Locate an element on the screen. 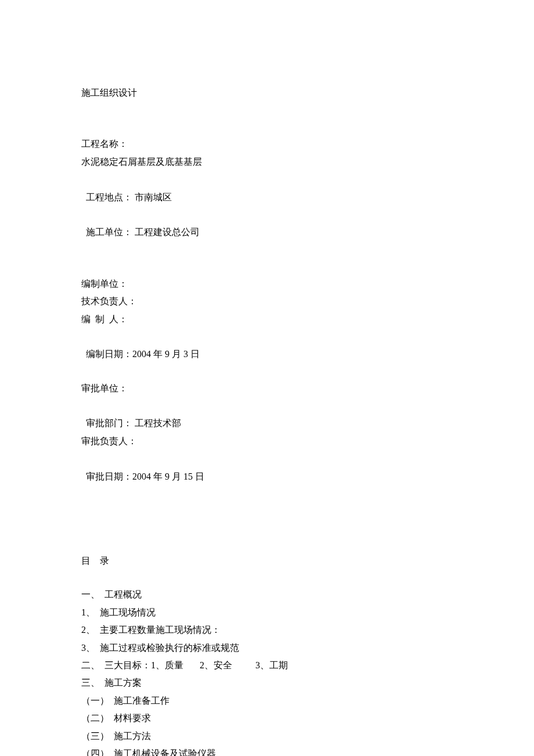 Image resolution: width=534 pixels, height=756 pixels. project-unit-label: 施工单位： is located at coordinates (109, 232).